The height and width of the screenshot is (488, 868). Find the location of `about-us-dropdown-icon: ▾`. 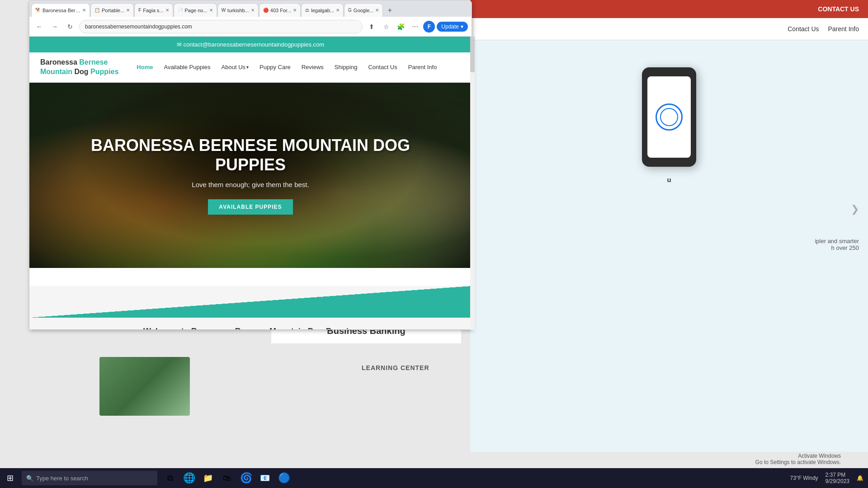

about-us-dropdown-icon: ▾ is located at coordinates (248, 67).